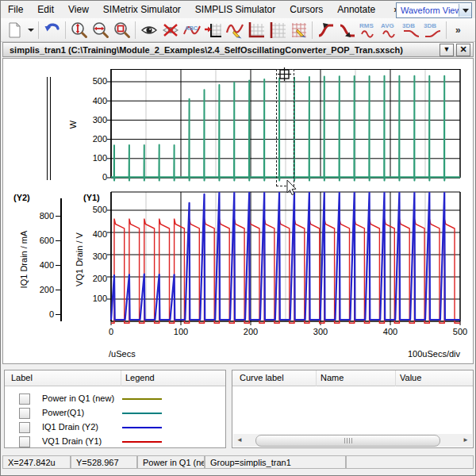  I want to click on curve-label: IQ1 Drain (Y2), so click(70, 427).